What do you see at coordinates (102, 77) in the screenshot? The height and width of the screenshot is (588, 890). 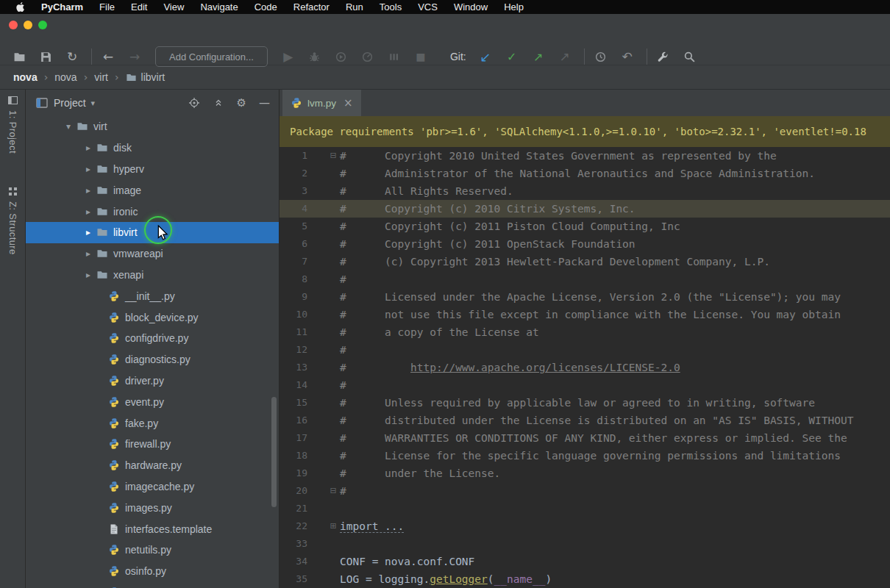 I see `breadcrumb-item-virt: virt` at bounding box center [102, 77].